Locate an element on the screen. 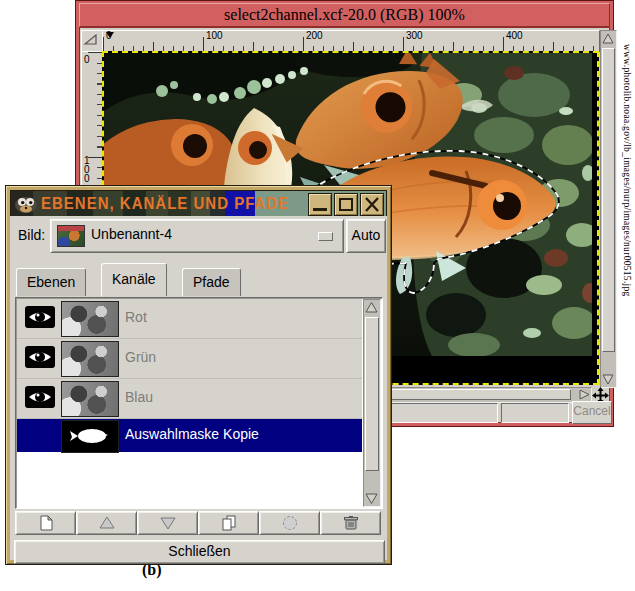 The height and width of the screenshot is (591, 635). auto-label: Auto is located at coordinates (366, 235).